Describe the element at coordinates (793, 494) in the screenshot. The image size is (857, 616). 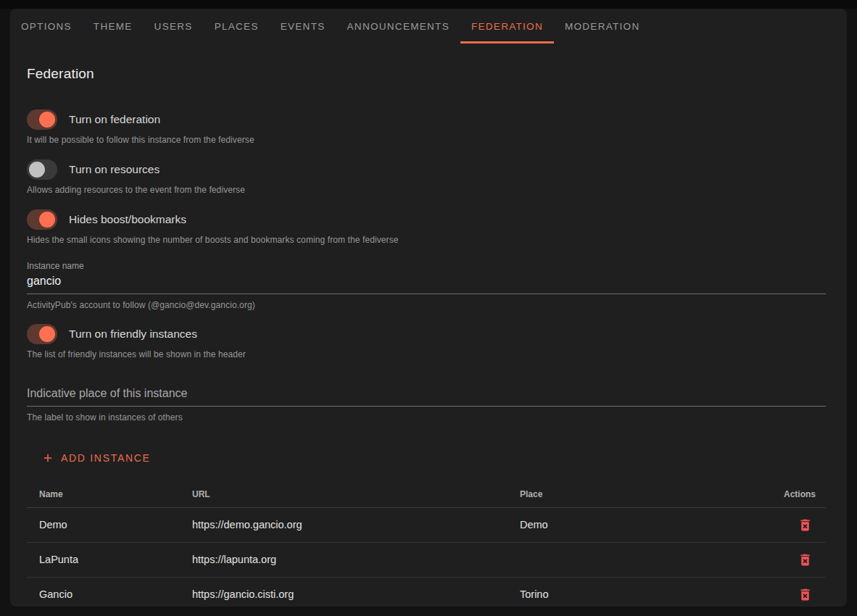
I see `column-header-actions: Actions` at that location.